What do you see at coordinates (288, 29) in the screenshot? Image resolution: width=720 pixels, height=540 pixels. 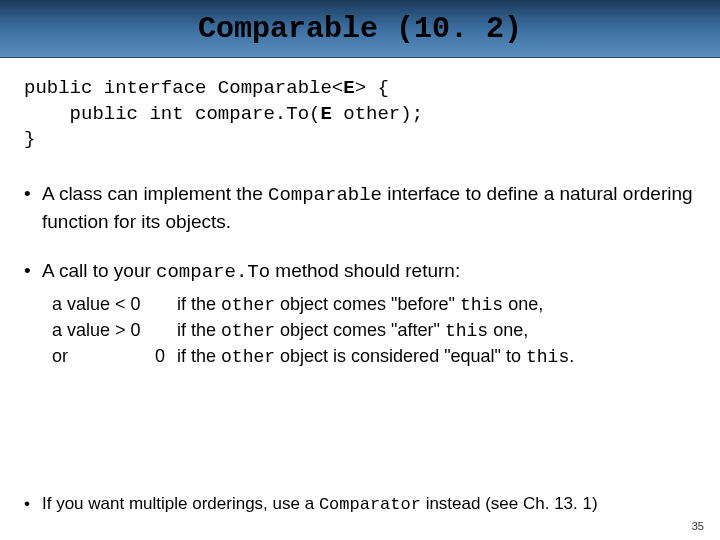 I see `title-word: Comparable` at bounding box center [288, 29].